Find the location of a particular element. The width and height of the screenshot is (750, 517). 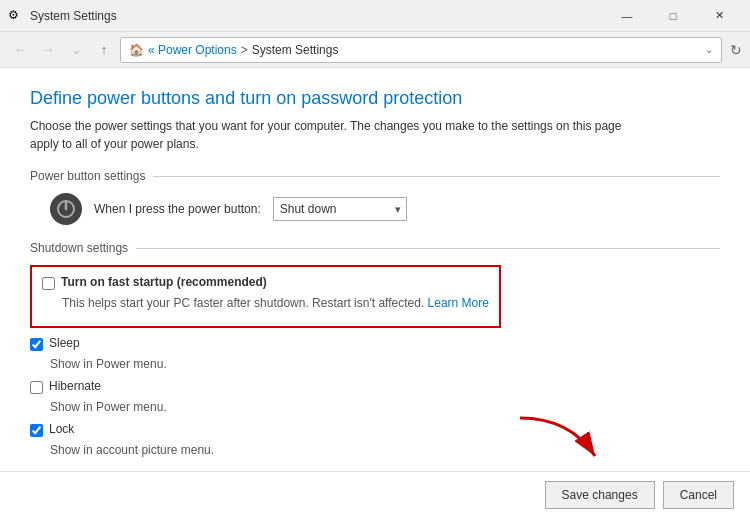

power-button-section-heading: Power button settings is located at coordinates (375, 176).